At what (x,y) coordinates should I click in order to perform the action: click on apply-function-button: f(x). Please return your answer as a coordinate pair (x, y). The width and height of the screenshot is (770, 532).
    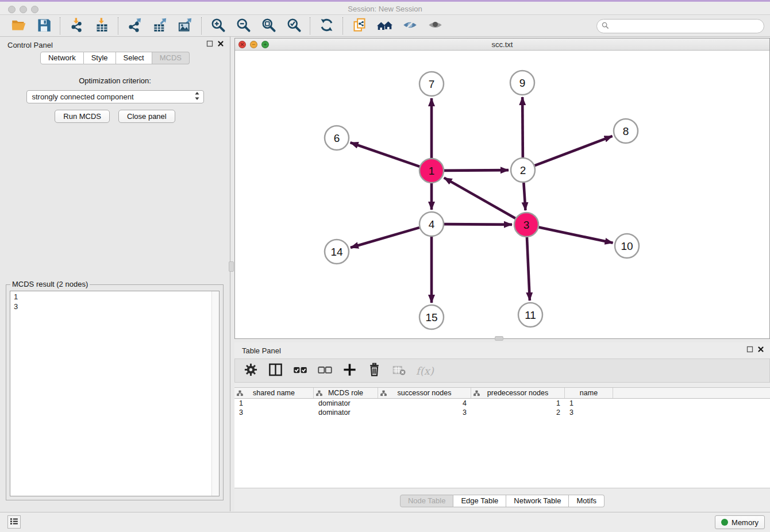
    Looking at the image, I should click on (425, 371).